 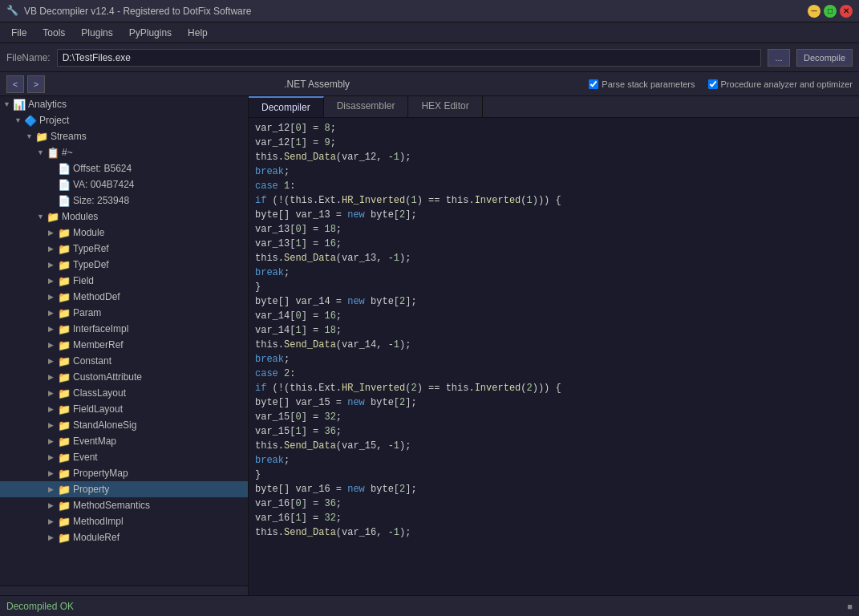 What do you see at coordinates (367, 107) in the screenshot?
I see `tab-disassembler: Disassembler` at bounding box center [367, 107].